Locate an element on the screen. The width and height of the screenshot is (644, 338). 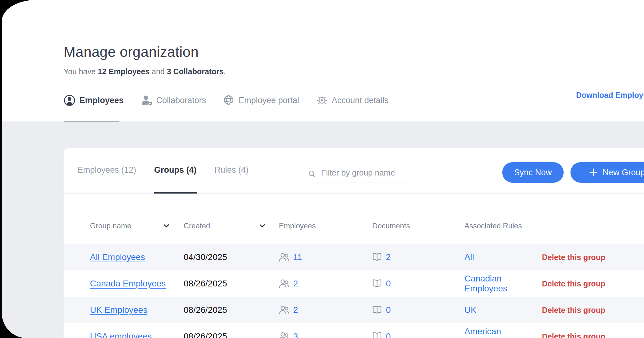
employees-count-link: 11 is located at coordinates (298, 257).